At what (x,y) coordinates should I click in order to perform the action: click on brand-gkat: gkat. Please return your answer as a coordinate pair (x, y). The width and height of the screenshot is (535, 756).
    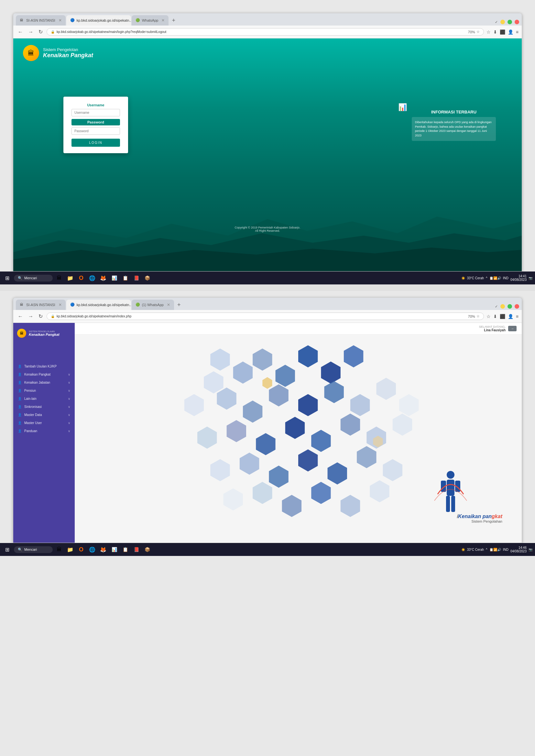
    Looking at the image, I should click on (497, 516).